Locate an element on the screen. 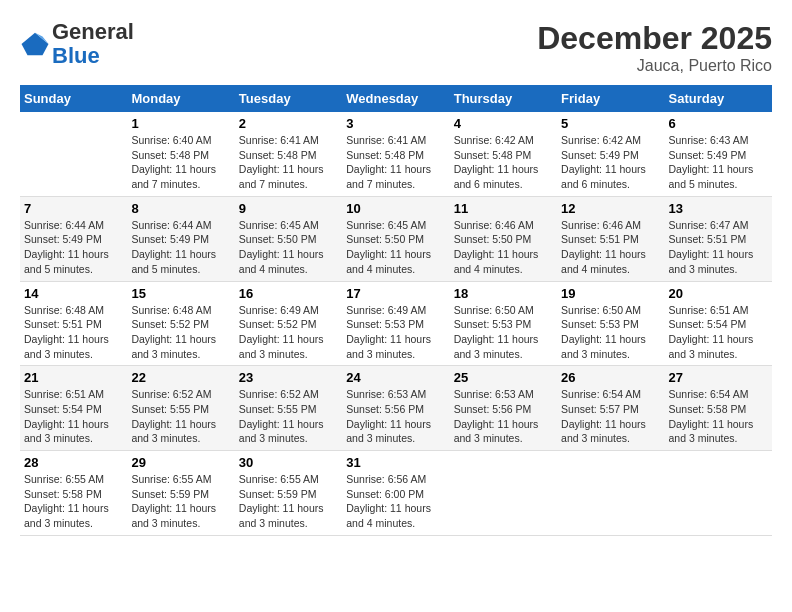 The height and width of the screenshot is (612, 792). day-info: Sunrise: 6:54 AM Sunset: 5:58 PM Dayligh… is located at coordinates (718, 416).